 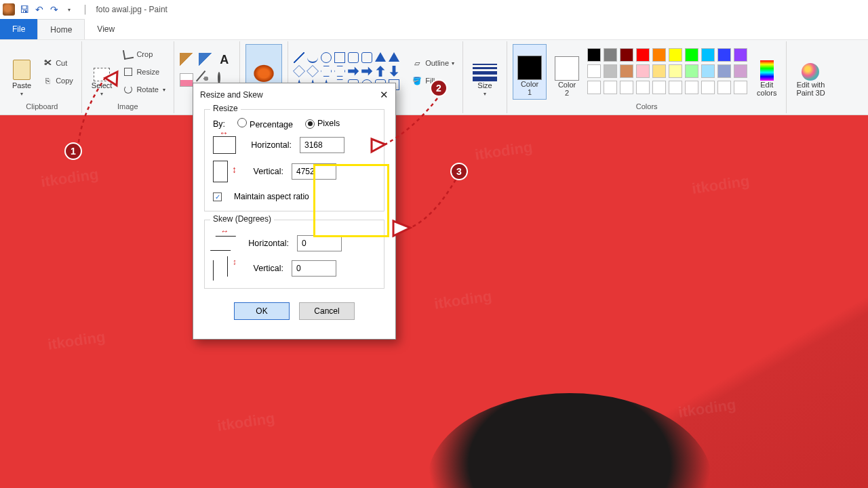 What do you see at coordinates (58, 81) in the screenshot?
I see `copy-button: ⎘Copy` at bounding box center [58, 81].